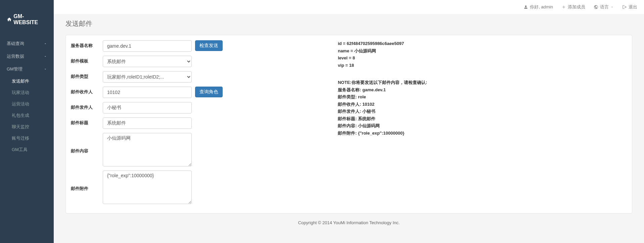 This screenshot has height=243, width=644. Describe the element at coordinates (482, 44) in the screenshot. I see `role-id: id = 62f484702595986c6aee5097` at that location.